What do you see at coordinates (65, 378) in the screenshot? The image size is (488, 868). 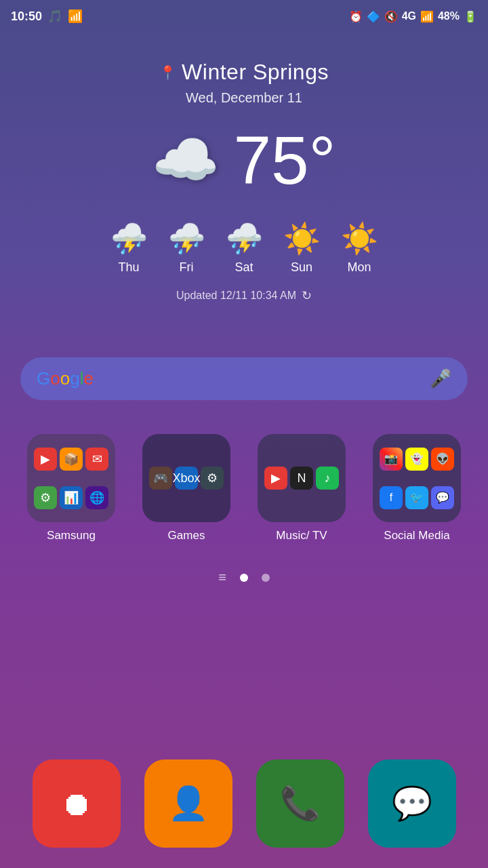 I see `google-logo: Google` at bounding box center [65, 378].